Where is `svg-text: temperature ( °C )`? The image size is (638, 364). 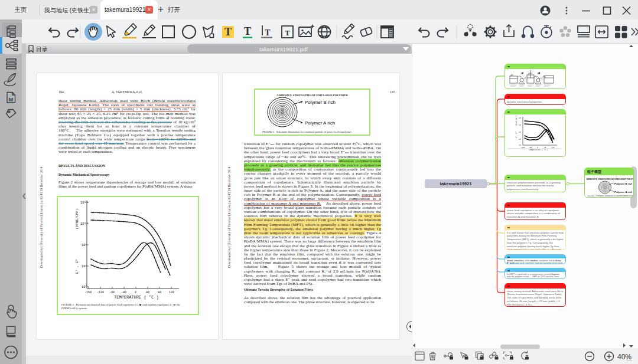 svg-text: temperature ( °C ) is located at coordinates (539, 150).